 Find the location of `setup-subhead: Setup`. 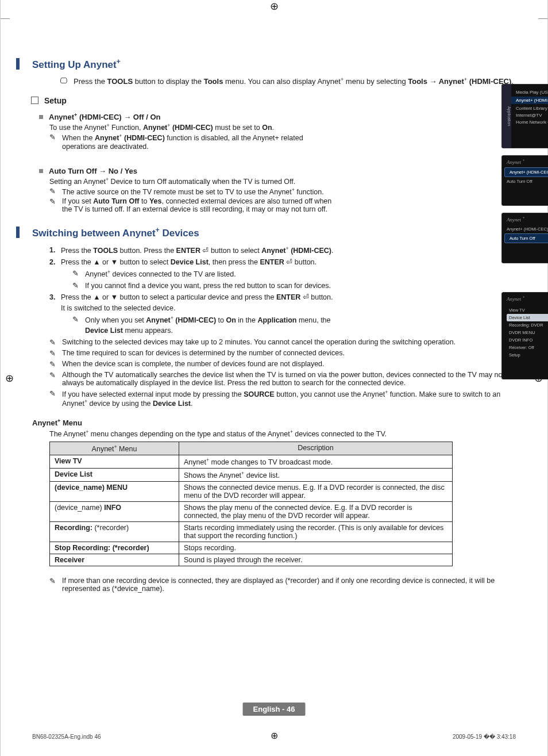

setup-subhead: Setup is located at coordinates (273, 101).